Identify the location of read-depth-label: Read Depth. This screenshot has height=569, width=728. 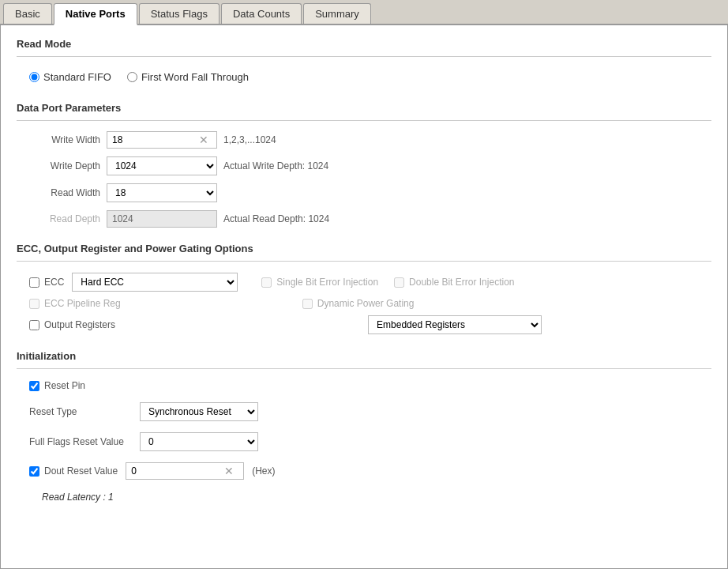
(65, 219).